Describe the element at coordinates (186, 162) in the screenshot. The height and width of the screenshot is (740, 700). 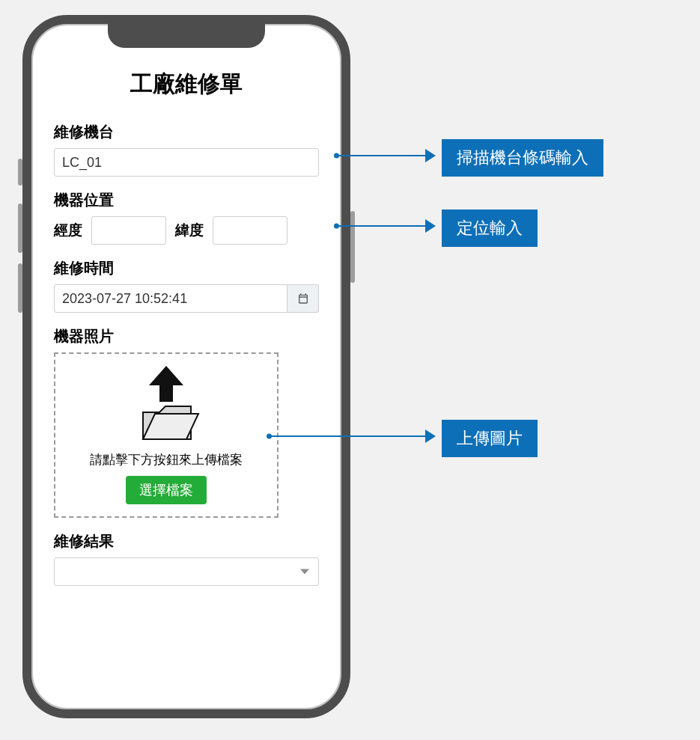
I see `machine-input` at that location.